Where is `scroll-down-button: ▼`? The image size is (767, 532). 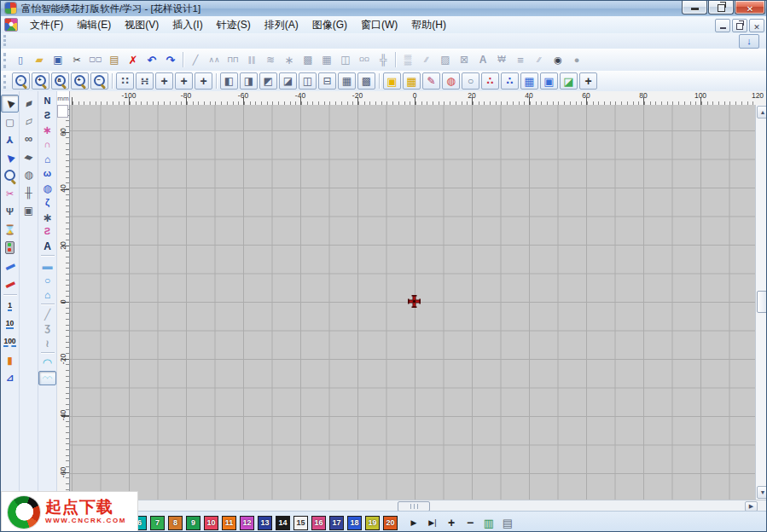 scroll-down-button: ▼ is located at coordinates (762, 493).